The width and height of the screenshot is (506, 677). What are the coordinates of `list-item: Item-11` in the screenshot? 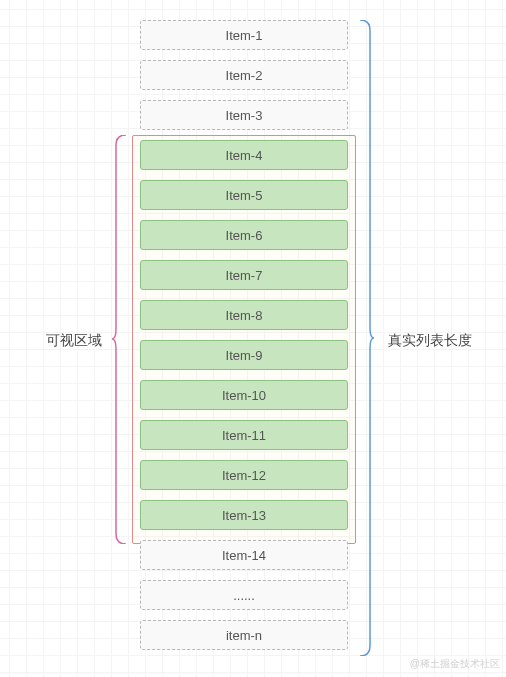 It's located at (244, 435).